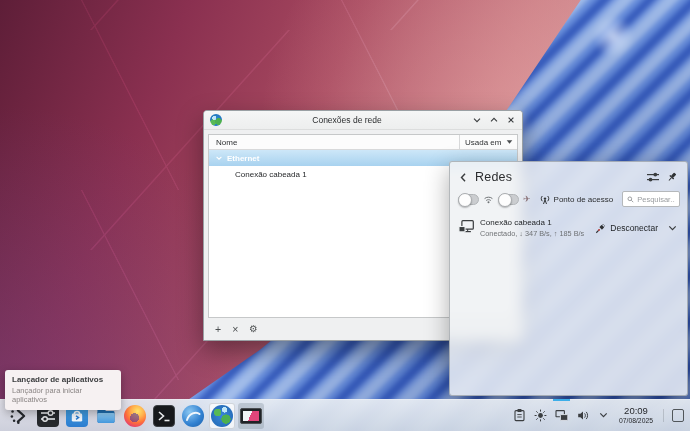 The image size is (690, 431). I want to click on firefox-button, so click(135, 416).